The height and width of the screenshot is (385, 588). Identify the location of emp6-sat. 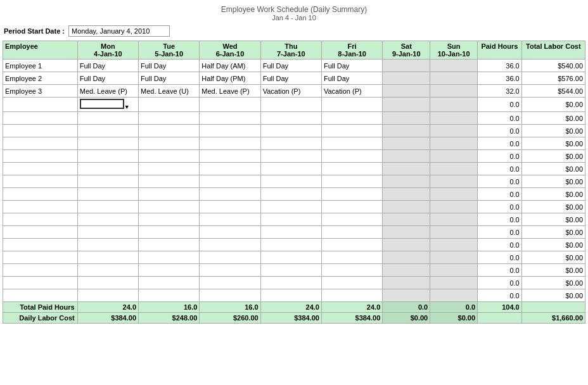
(407, 131).